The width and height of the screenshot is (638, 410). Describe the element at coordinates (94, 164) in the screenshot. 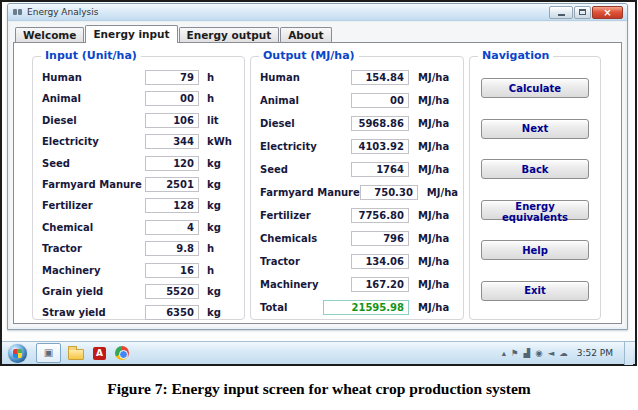

I see `field-label: Seed` at that location.